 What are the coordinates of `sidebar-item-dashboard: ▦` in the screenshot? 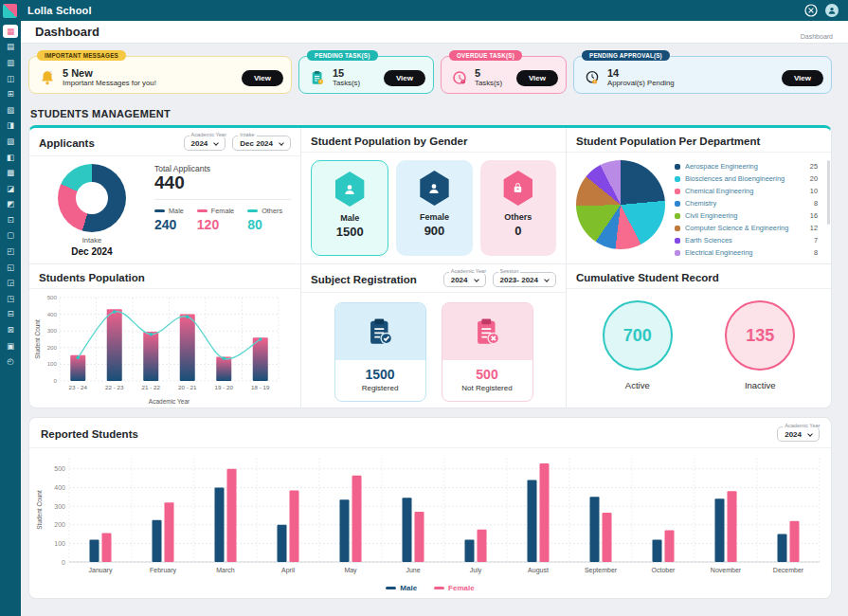 It's located at (10, 31).